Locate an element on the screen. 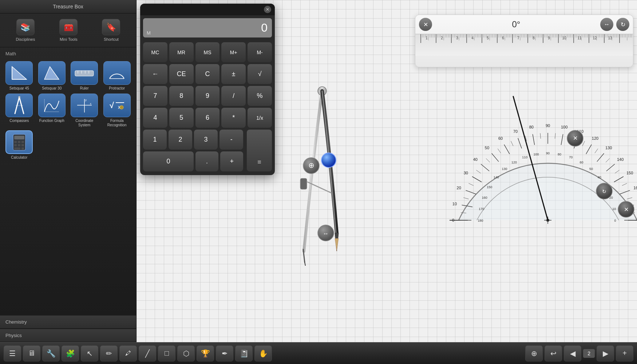  calc-3-button: 3 is located at coordinates (206, 140).